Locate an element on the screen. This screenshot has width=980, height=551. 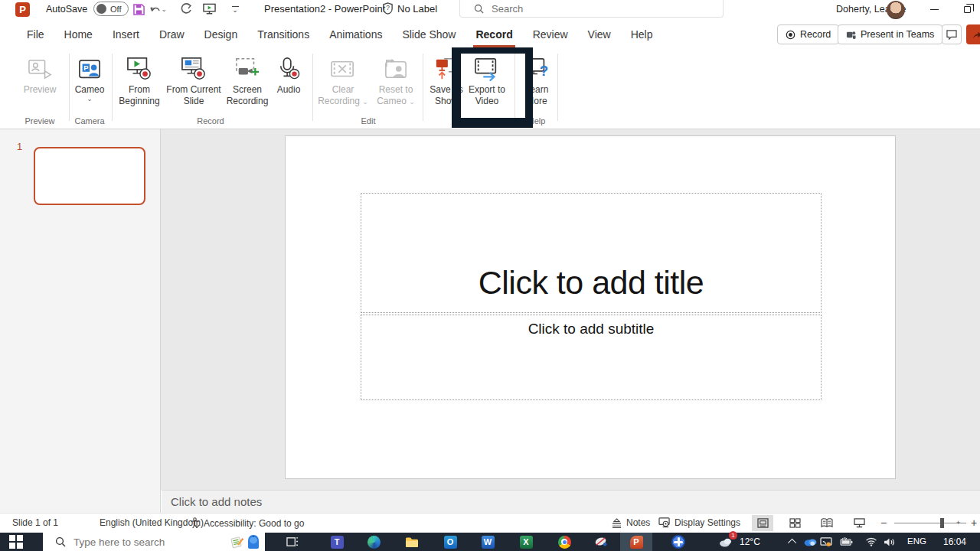
preview-icon is located at coordinates (40, 68).